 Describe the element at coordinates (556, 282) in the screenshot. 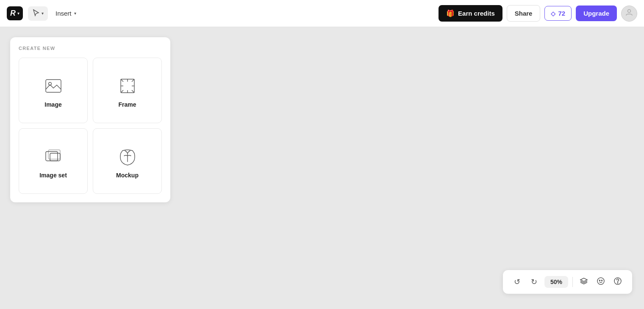

I see `zoom-button: 50%` at that location.